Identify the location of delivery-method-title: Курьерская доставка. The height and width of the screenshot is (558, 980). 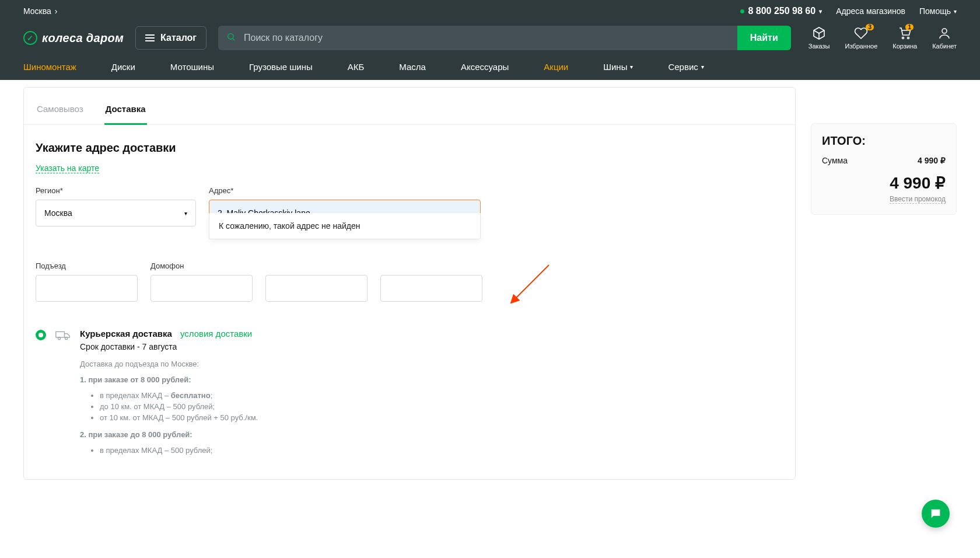
(126, 334).